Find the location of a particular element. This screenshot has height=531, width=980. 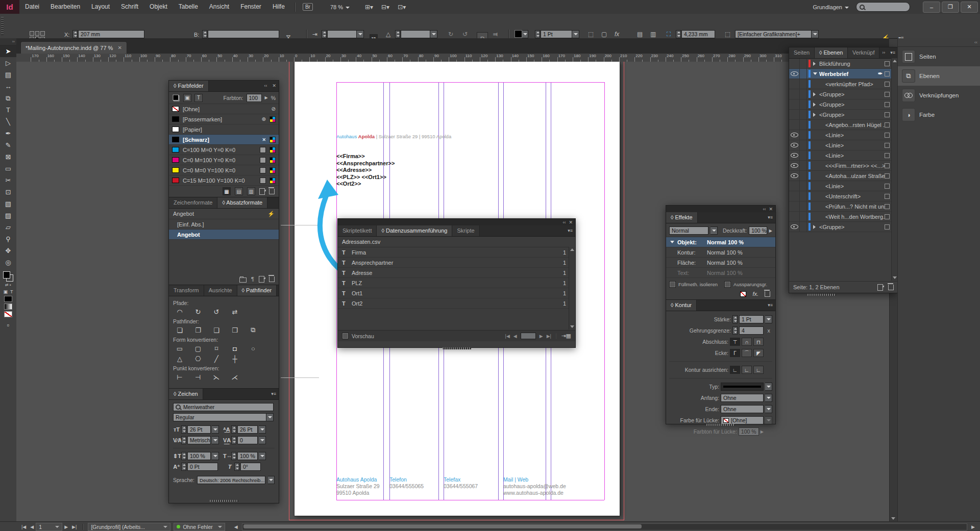

sender-line: Autohaus Apolda | Sulzaer Straße 29 | 99… is located at coordinates (394, 137).